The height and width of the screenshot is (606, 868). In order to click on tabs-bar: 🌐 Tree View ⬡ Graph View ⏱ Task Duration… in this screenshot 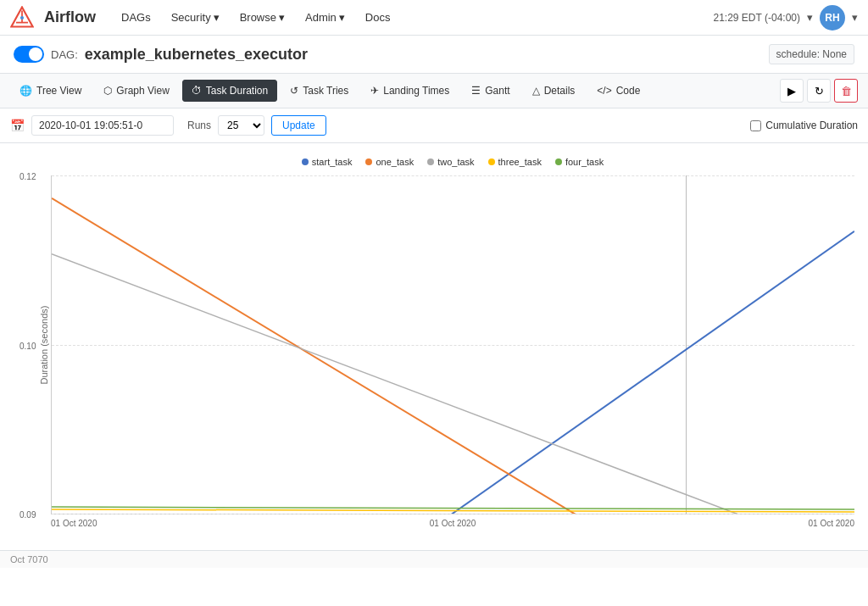, I will do `click(434, 92)`.